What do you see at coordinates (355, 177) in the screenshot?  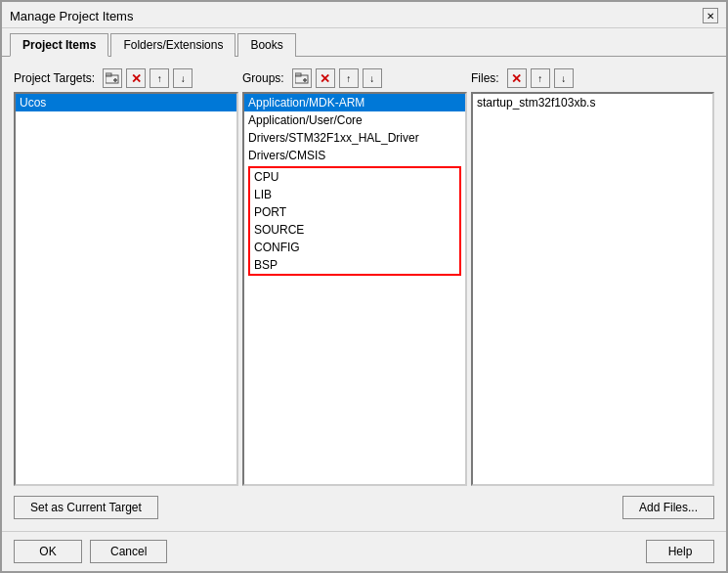 I see `list-item: CPU` at bounding box center [355, 177].